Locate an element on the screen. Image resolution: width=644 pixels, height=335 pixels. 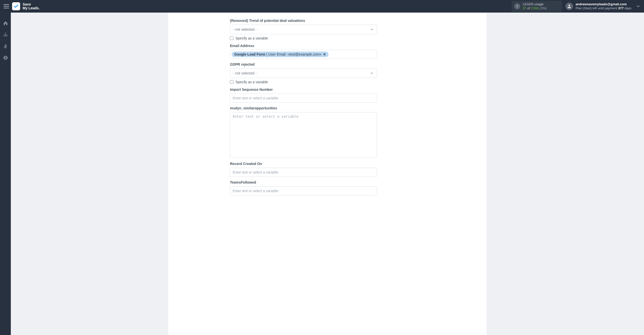
leads-usage-box: i LEADS usage: 57 of 2'000 (3%) is located at coordinates (537, 7).